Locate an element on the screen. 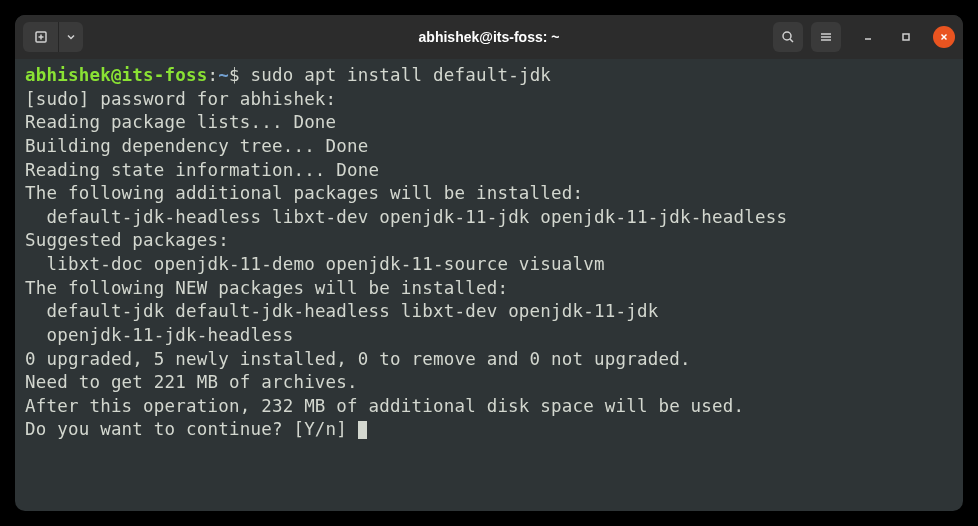 Image resolution: width=978 pixels, height=526 pixels. output-line: Building dependency tree... Done is located at coordinates (489, 147).